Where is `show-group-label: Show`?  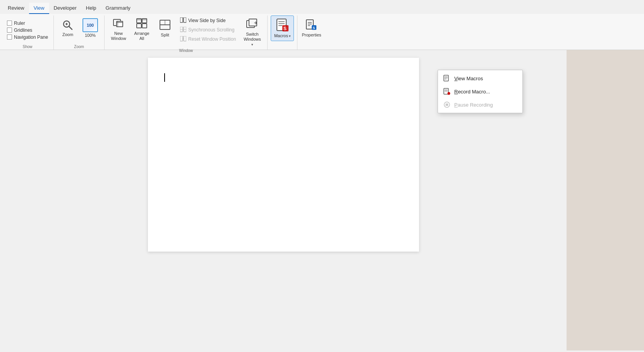 show-group-label: Show is located at coordinates (28, 47).